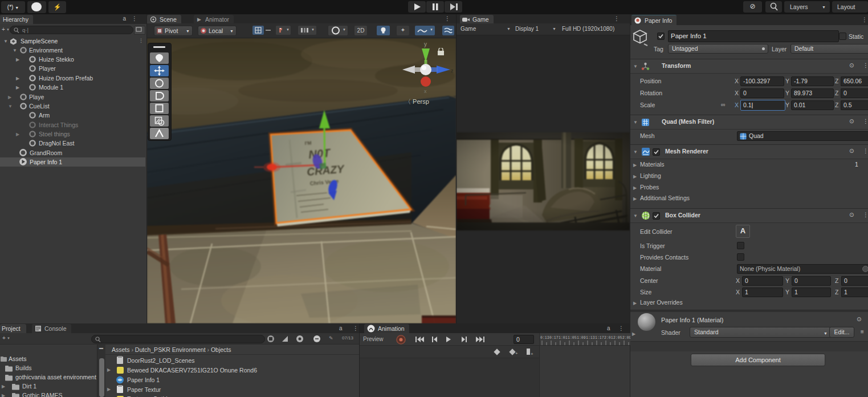  What do you see at coordinates (425, 91) in the screenshot?
I see `svg-text: x` at bounding box center [425, 91].